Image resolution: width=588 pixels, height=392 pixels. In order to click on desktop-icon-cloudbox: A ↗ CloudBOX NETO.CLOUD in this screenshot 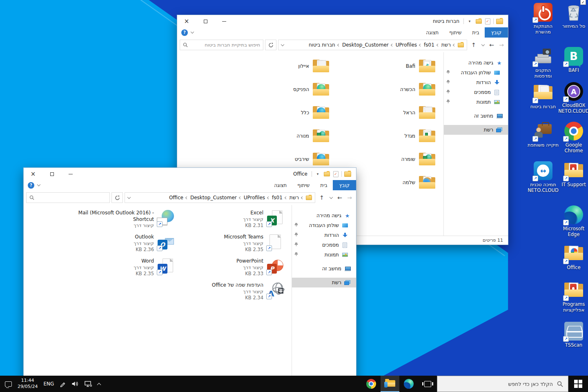, I will do `click(573, 98)`.